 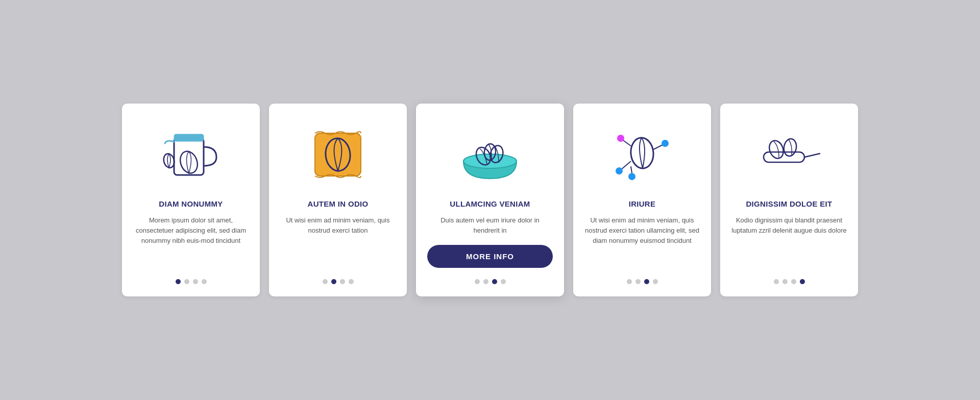 What do you see at coordinates (191, 155) in the screenshot?
I see `jug-almond-icon` at bounding box center [191, 155].